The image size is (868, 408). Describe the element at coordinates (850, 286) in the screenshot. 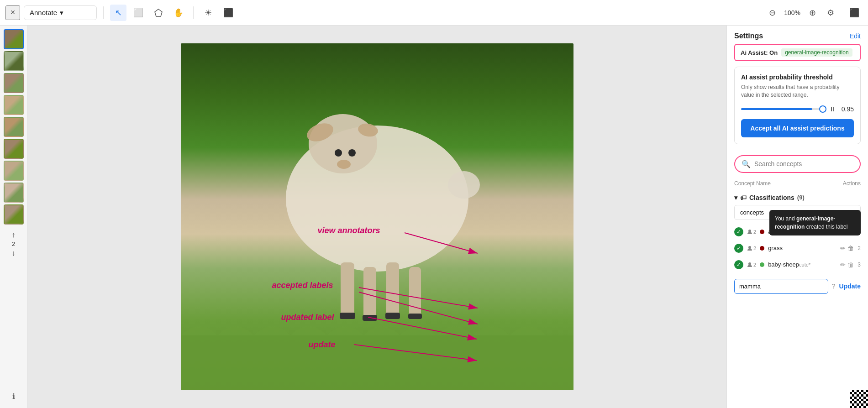

I see `update-button: Update` at that location.